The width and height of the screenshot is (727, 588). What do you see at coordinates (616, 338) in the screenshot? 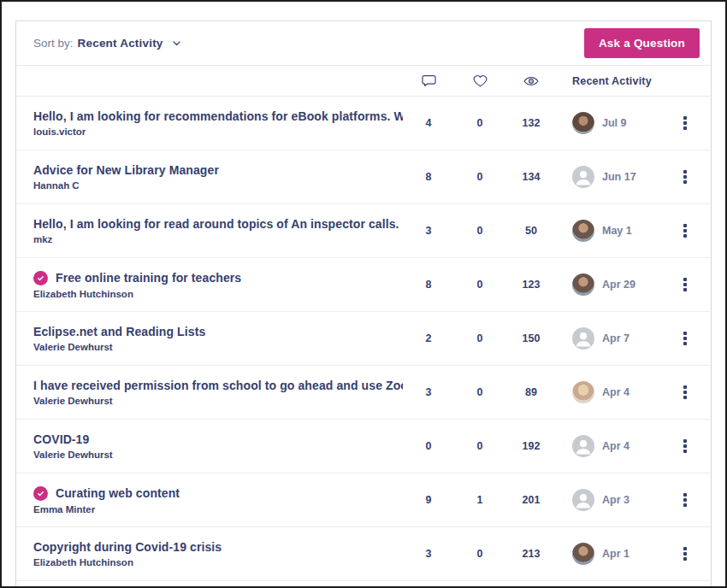
I see `activity-date: Apr 7` at bounding box center [616, 338].